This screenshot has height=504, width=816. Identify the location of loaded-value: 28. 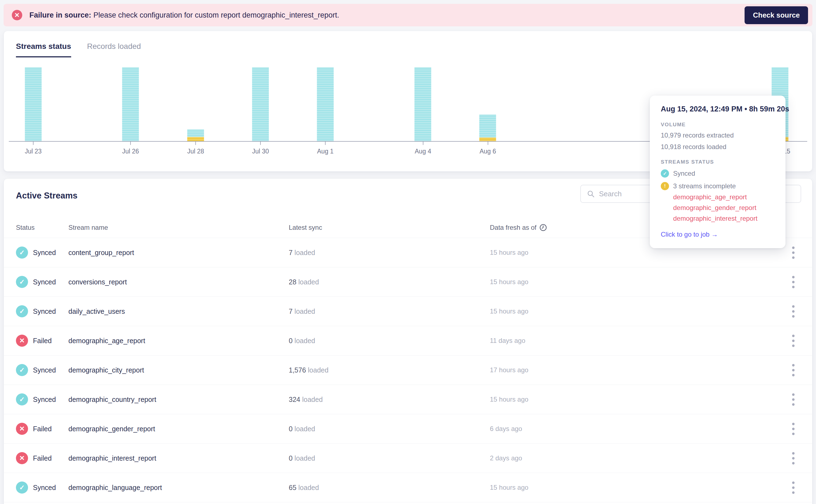
(293, 282).